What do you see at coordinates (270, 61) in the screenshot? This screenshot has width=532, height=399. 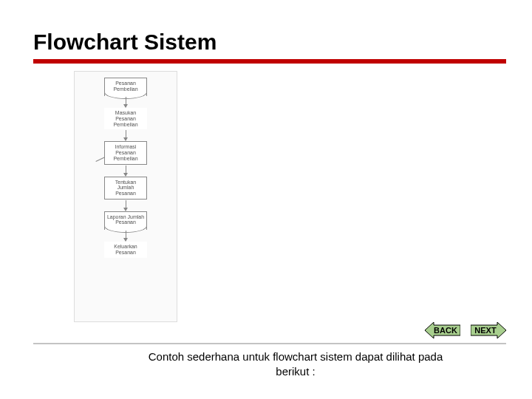 I see `title-underline` at bounding box center [270, 61].